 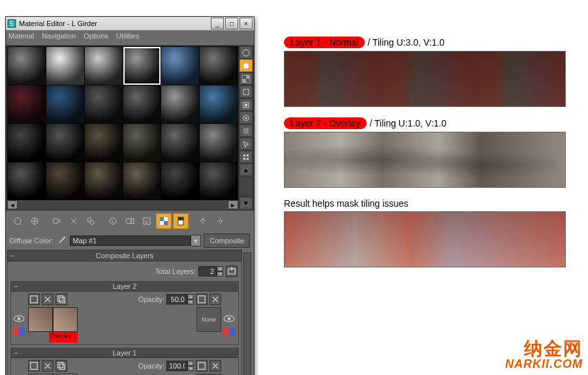 I want to click on sample-scrollbar-horizontal: ◂ ▸, so click(x=123, y=205).